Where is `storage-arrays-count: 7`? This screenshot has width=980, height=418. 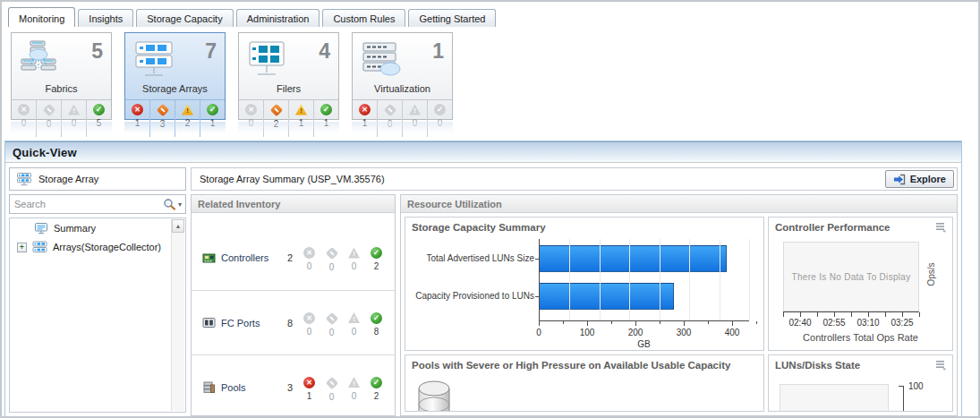
storage-arrays-count: 7 is located at coordinates (211, 51).